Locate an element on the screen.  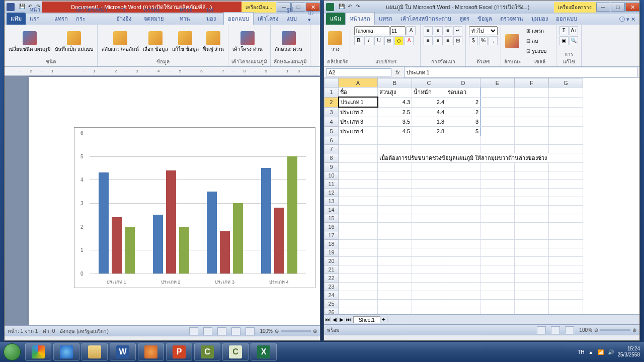
qat-save-icon: 💾 is located at coordinates (342, 7).